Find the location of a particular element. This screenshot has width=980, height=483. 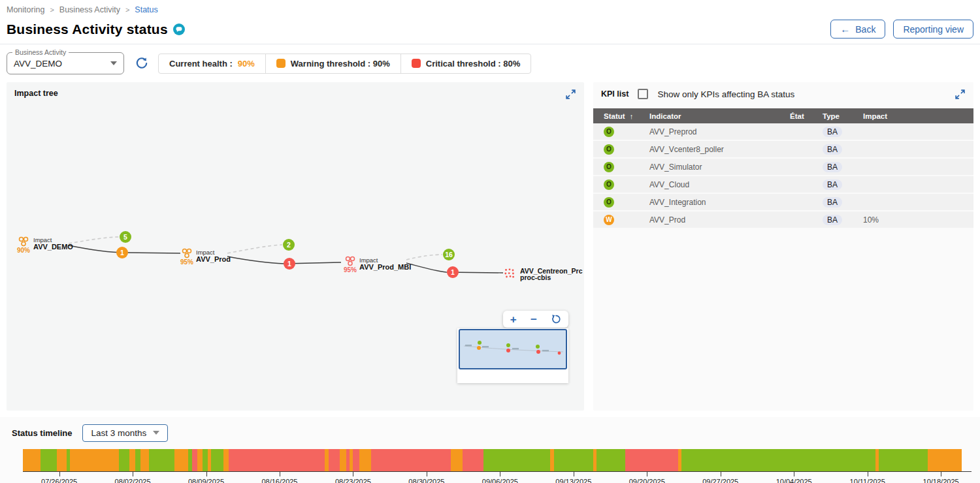

column-etat: État is located at coordinates (806, 116).